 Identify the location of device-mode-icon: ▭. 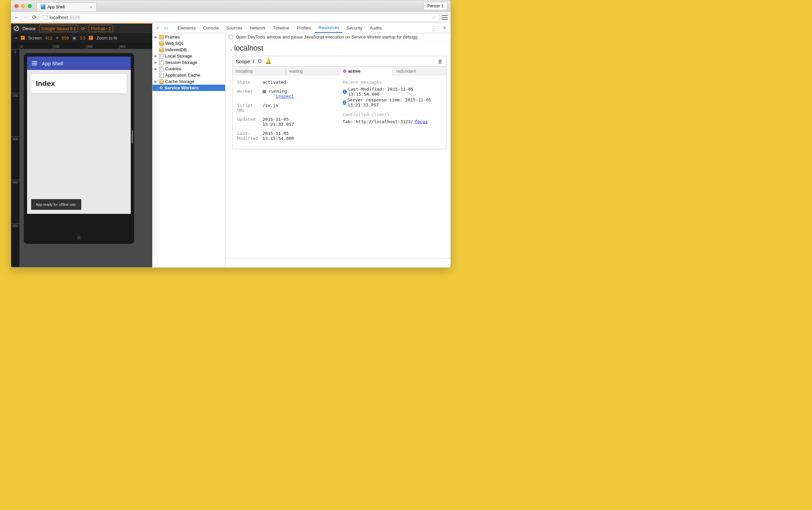
(166, 28).